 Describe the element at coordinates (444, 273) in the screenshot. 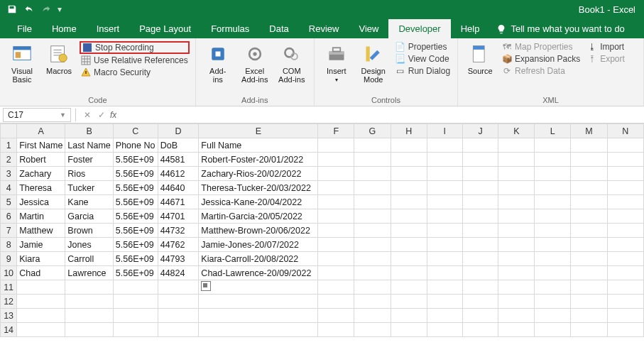

I see `cell-I10` at that location.